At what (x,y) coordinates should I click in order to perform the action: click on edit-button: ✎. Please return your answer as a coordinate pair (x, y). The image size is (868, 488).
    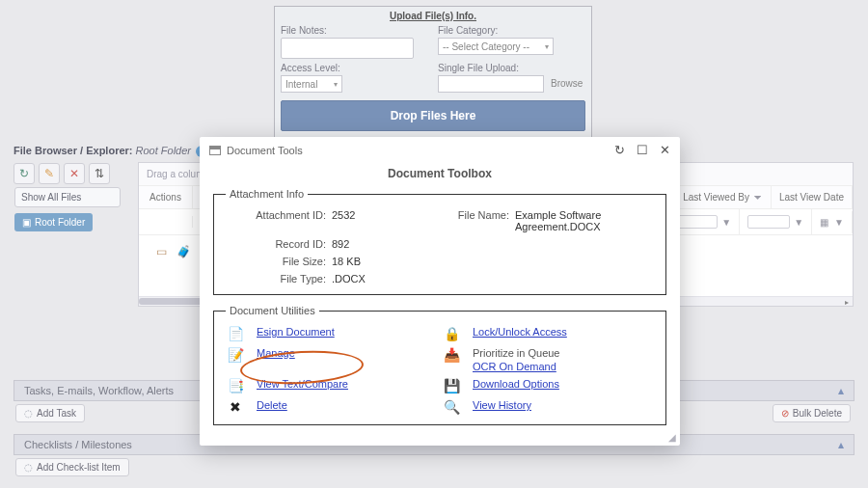
    Looking at the image, I should click on (49, 174).